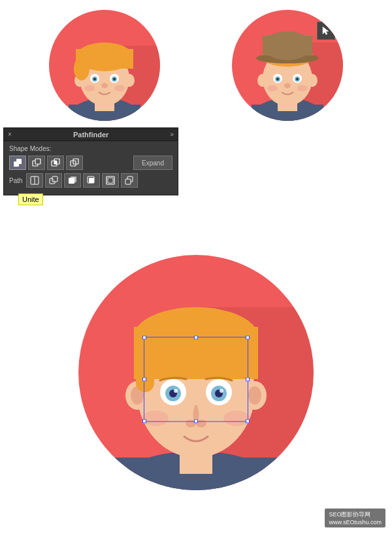  What do you see at coordinates (18, 163) in the screenshot?
I see `unite-button` at bounding box center [18, 163].